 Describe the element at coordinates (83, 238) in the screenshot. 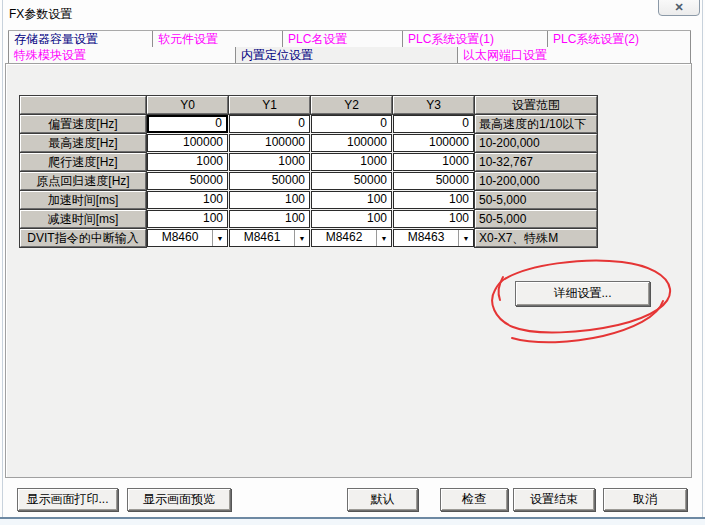

I see `row-label-dvit-interrupt-input: DVIT指令的中断输入` at that location.